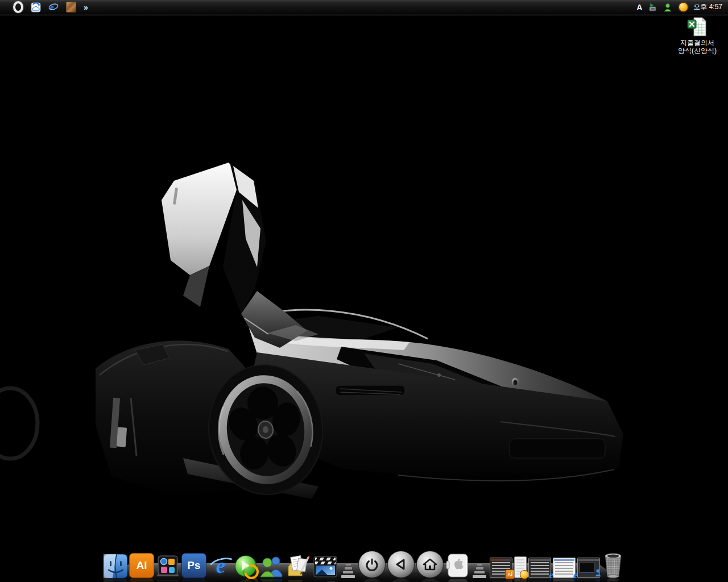 The width and height of the screenshot is (728, 582). I want to click on apple-box-icon, so click(457, 566).